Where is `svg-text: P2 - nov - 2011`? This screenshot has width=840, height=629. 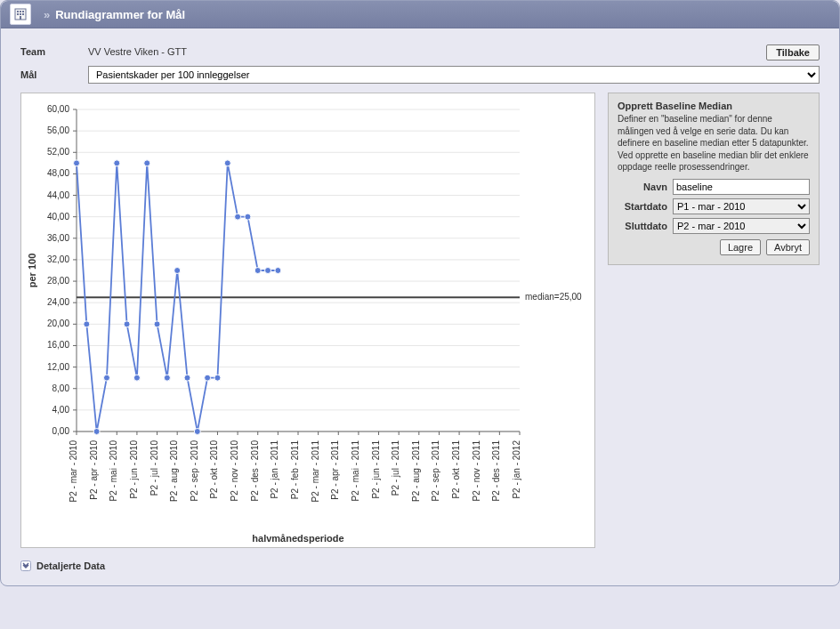 svg-text: P2 - nov - 2011 is located at coordinates (477, 472).